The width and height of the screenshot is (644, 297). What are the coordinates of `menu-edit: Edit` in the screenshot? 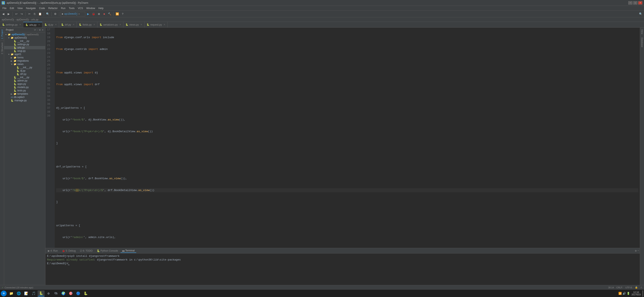 It's located at (12, 8).